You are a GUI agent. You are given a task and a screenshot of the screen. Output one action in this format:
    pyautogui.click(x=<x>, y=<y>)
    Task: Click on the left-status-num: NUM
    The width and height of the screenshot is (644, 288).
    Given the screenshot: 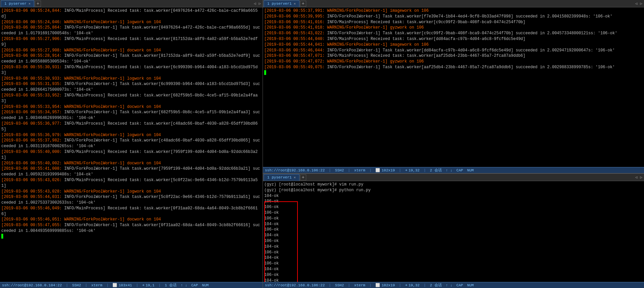 What is the action you would take?
    pyautogui.click(x=205, y=285)
    